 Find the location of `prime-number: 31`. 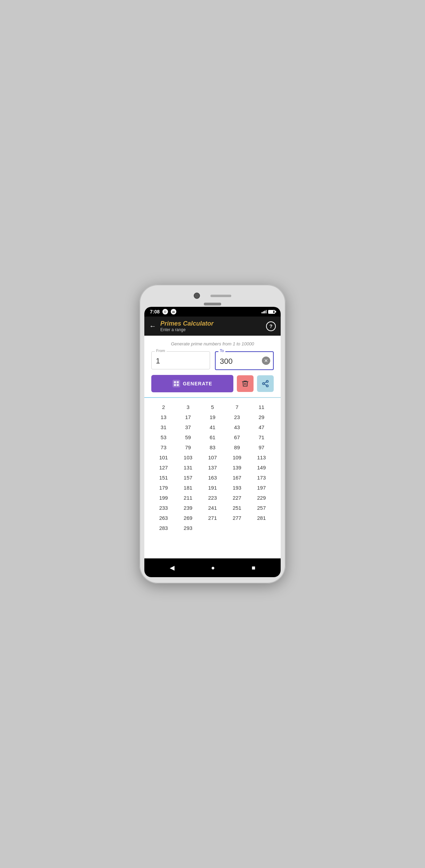

prime-number: 31 is located at coordinates (163, 427).